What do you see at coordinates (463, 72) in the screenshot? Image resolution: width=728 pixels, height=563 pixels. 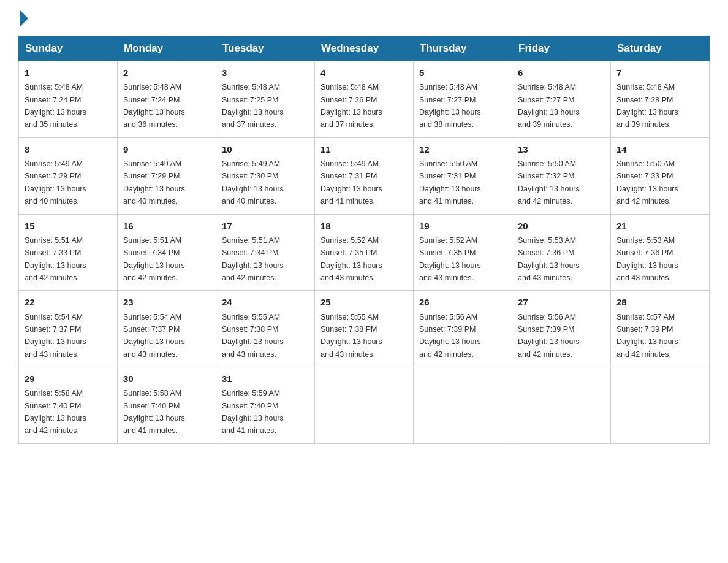 I see `day-number: 5` at bounding box center [463, 72].